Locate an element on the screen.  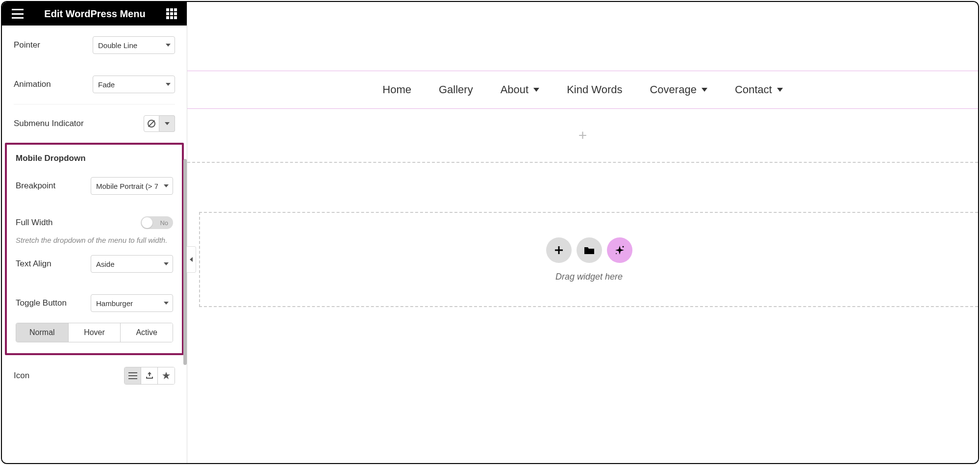
ai-button is located at coordinates (620, 250).